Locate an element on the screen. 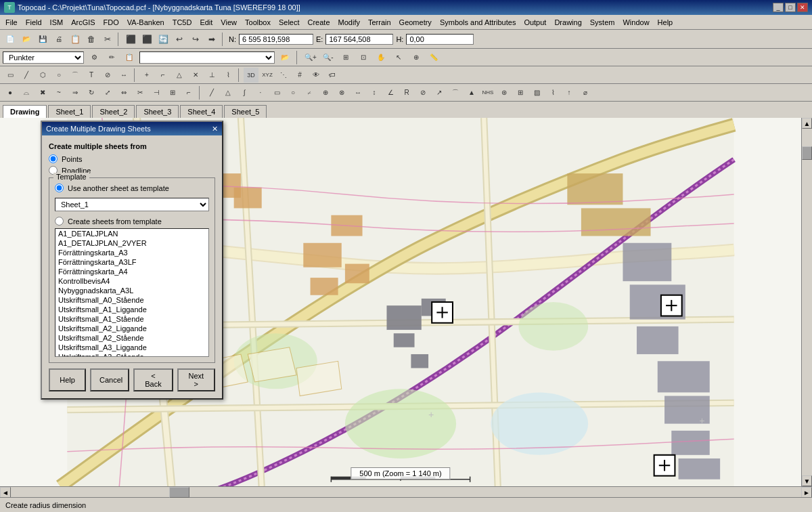 The width and height of the screenshot is (812, 512). menu-view: View is located at coordinates (229, 22).